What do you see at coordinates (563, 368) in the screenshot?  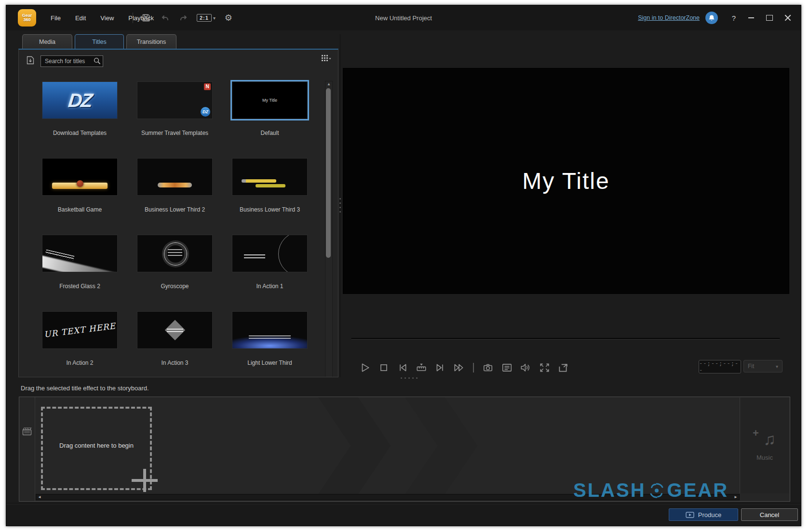 I see `undock-preview-button` at bounding box center [563, 368].